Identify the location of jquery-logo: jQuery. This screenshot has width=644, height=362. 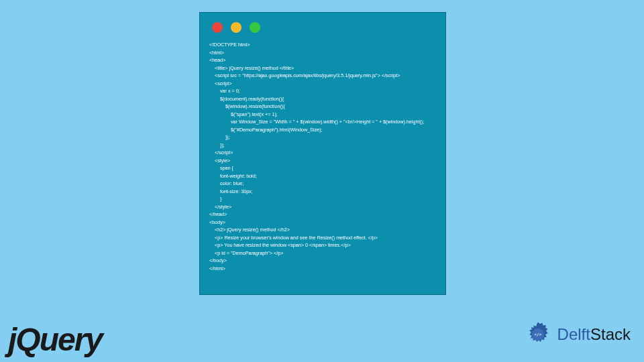
(55, 339).